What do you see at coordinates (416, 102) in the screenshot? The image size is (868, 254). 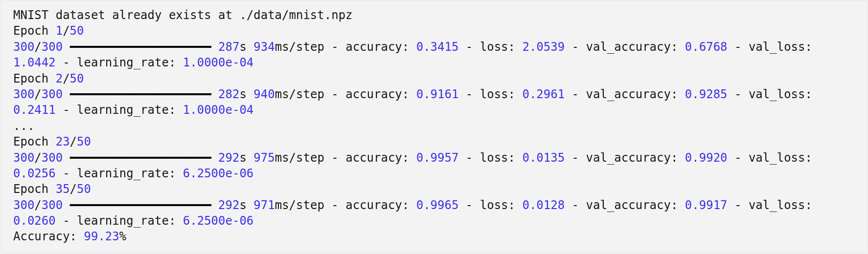 I see `epoch-stats-2: 300/300 ━━━━━━━━━━━━━━━━━━━━ 282s 940ms/…` at bounding box center [416, 102].